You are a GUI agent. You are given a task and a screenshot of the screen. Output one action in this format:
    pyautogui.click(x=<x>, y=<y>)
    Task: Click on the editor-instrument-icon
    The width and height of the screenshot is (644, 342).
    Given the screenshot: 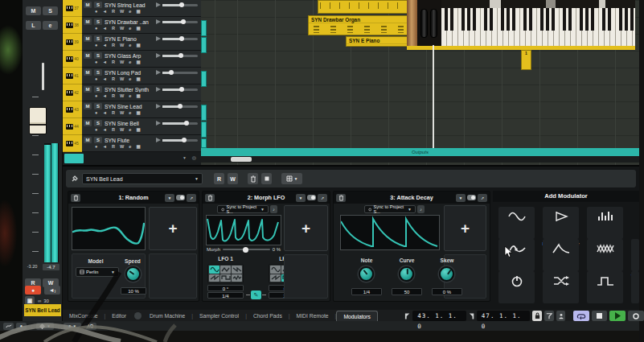 What is the action you would take?
    pyautogui.click(x=138, y=315)
    